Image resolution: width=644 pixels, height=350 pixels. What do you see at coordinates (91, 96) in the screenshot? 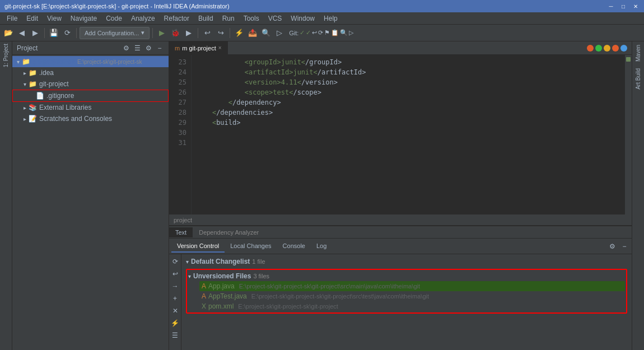
I see `tree-item-gitignore: 📄 .gitignore` at bounding box center [91, 96].